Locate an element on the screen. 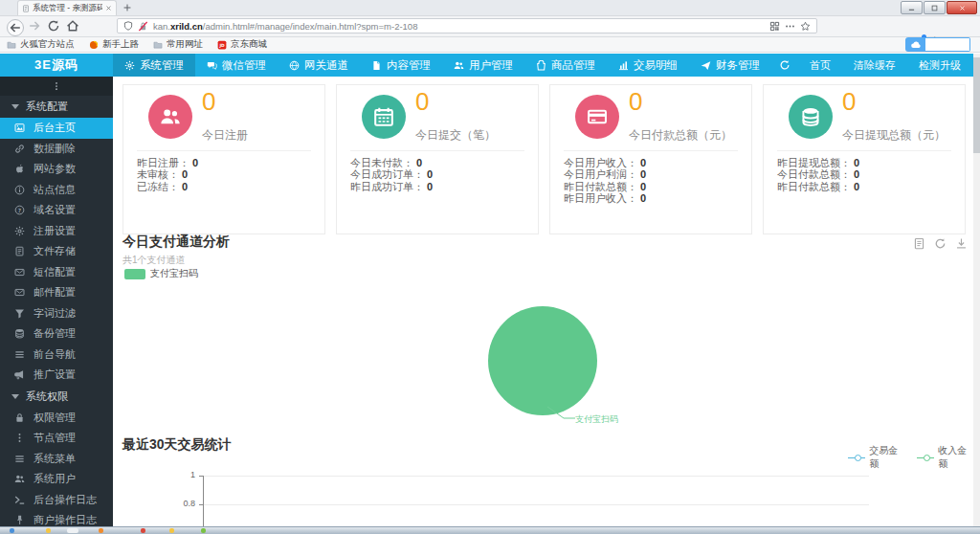 This screenshot has height=534, width=980. terminal-icon is located at coordinates (19, 500).